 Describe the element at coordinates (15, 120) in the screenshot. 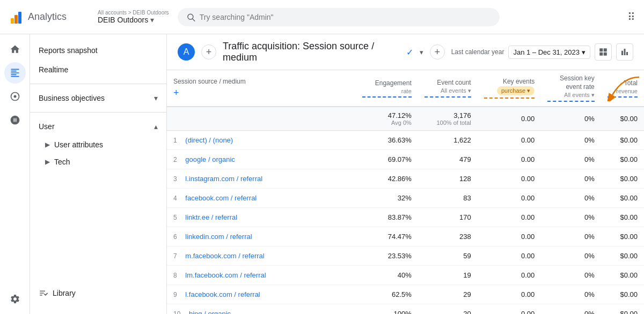

I see `nav-advertising-button` at that location.